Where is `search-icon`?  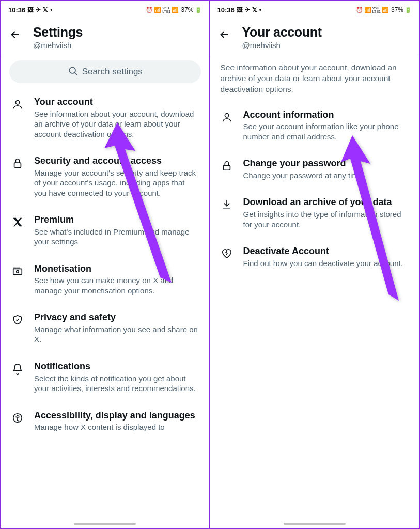 search-icon is located at coordinates (73, 72).